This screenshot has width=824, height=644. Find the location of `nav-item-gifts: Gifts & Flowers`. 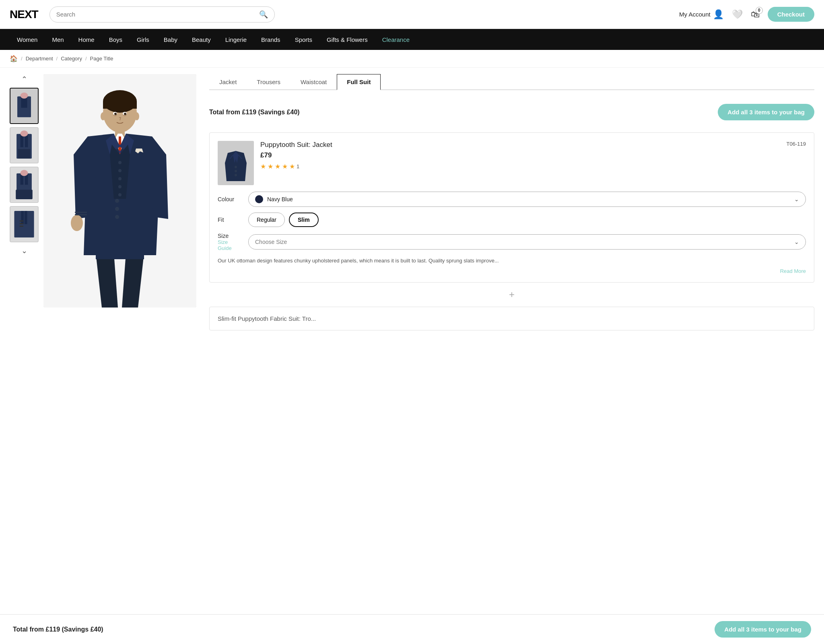

nav-item-gifts: Gifts & Flowers is located at coordinates (347, 39).